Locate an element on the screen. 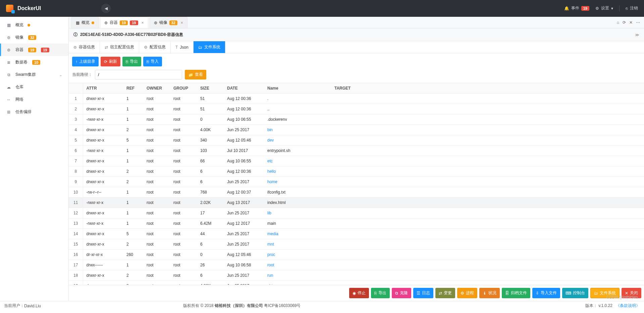 The image size is (644, 313). col-group: GROUP is located at coordinates (183, 89).